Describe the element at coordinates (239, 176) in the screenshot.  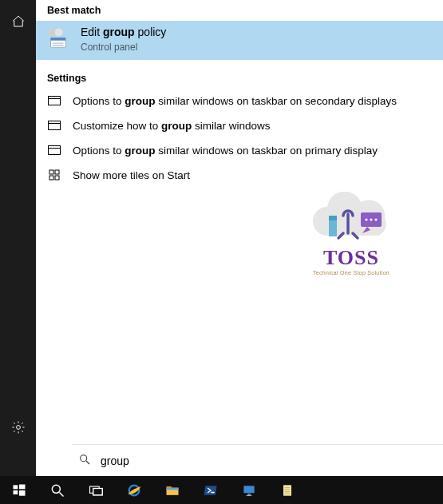
I see `settings-item: Show more tiles on Start` at that location.